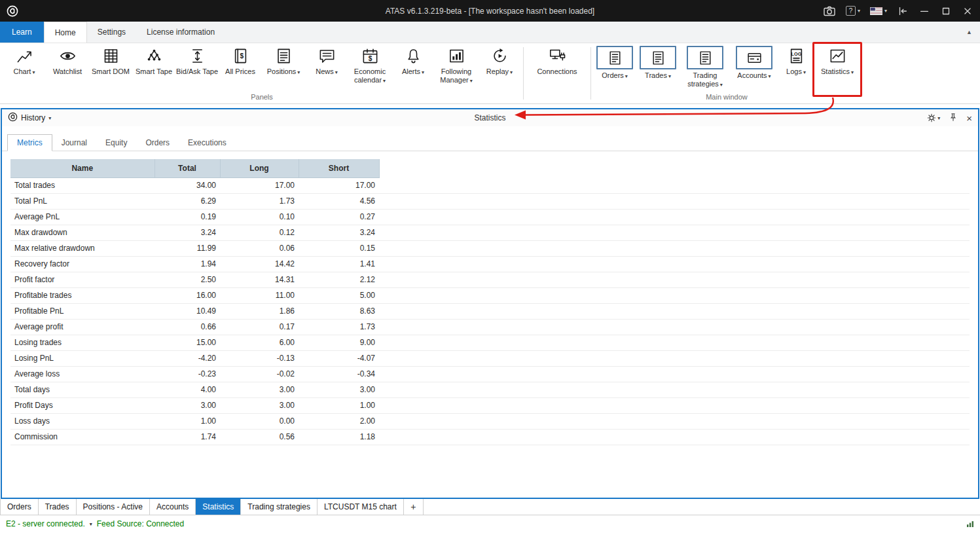 The width and height of the screenshot is (980, 533). What do you see at coordinates (20, 507) in the screenshot?
I see `bottom-tab-orders: Orders` at bounding box center [20, 507].